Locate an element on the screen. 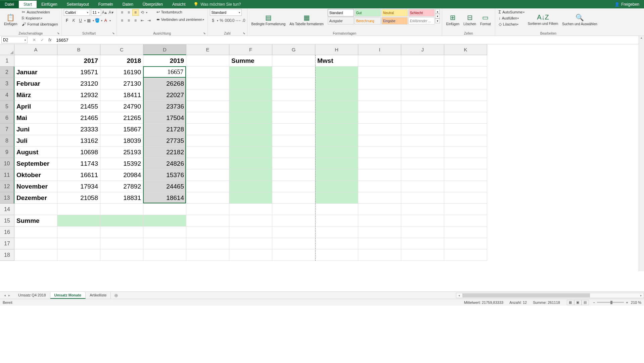  name-box: D2▾ is located at coordinates (14, 40).